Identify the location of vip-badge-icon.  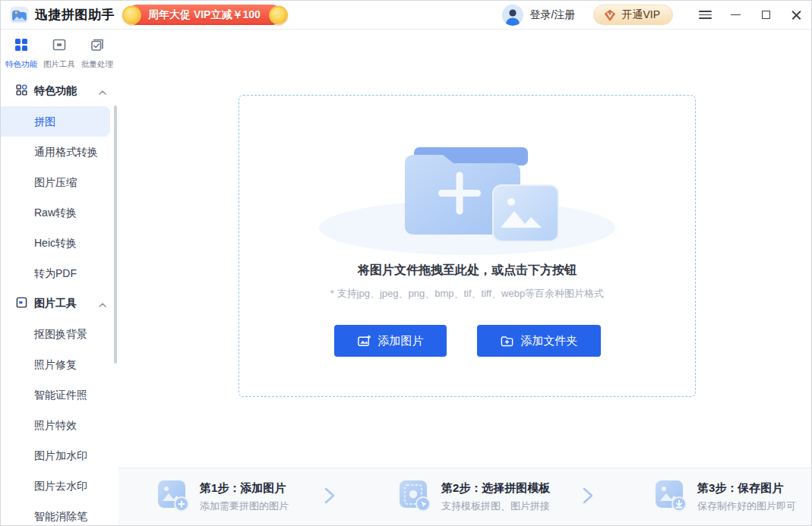
(610, 15).